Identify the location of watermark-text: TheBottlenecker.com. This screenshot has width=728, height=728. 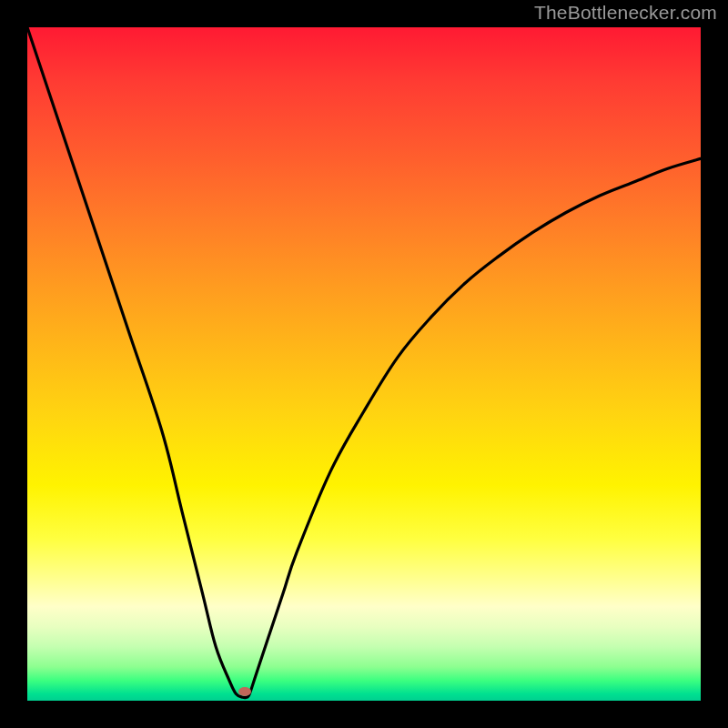
(626, 13).